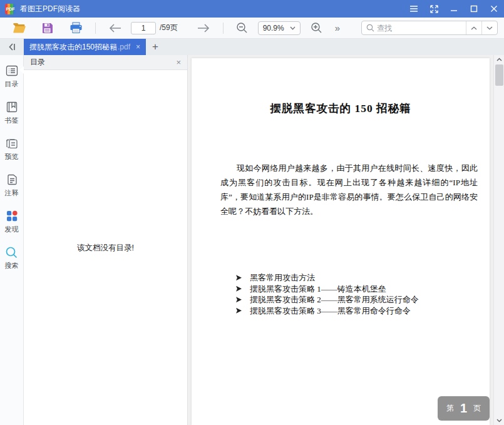  Describe the element at coordinates (12, 120) in the screenshot. I see `sidebar-item-label: 书签` at that location.